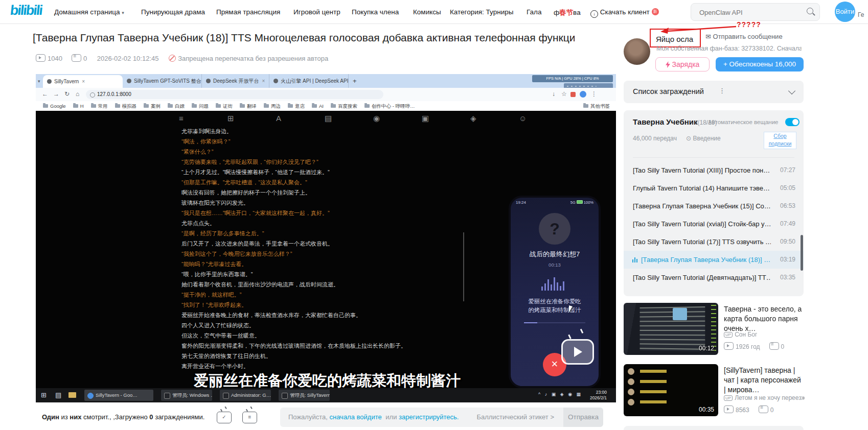  What do you see at coordinates (522, 118) in the screenshot?
I see `sillytavern-toolbar-icon: ☺` at bounding box center [522, 118].